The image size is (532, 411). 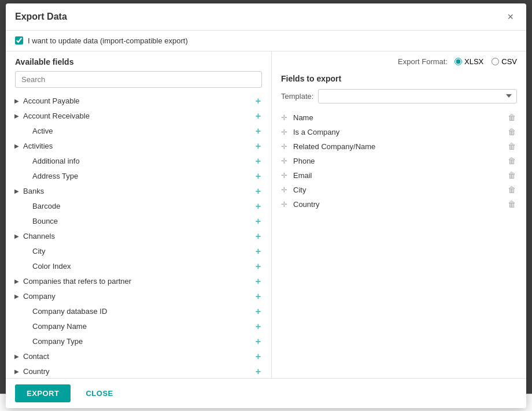 What do you see at coordinates (99, 393) in the screenshot?
I see `close-button: CLOSE` at bounding box center [99, 393].